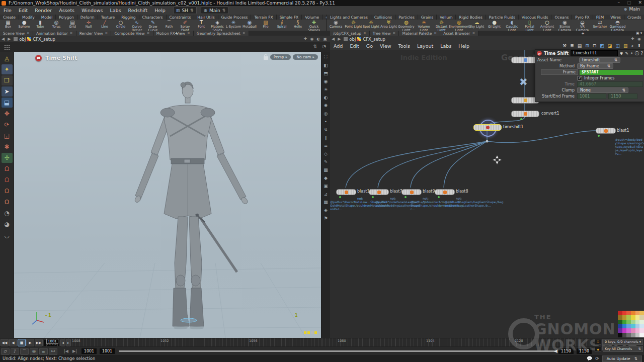 Image resolution: width=644 pixels, height=362 pixels. I want to click on camera-select-button: No cam », so click(305, 57).